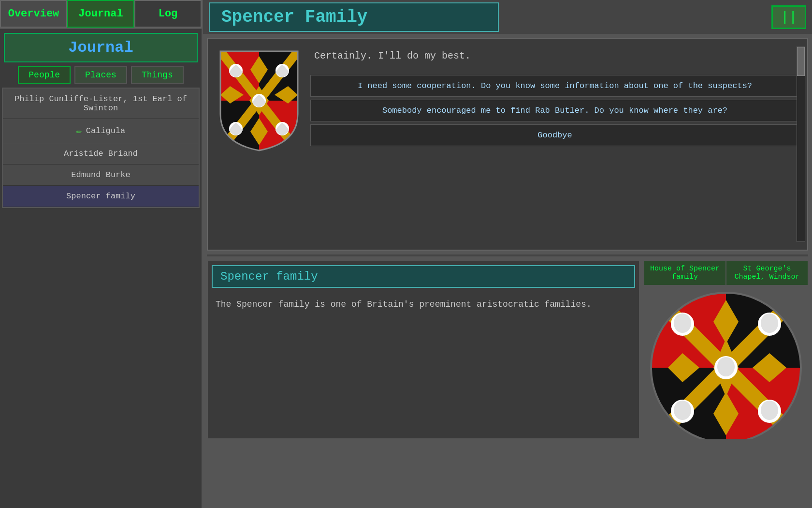 The height and width of the screenshot is (508, 812). Describe the element at coordinates (259, 100) in the screenshot. I see `coat-of-arms` at that location.